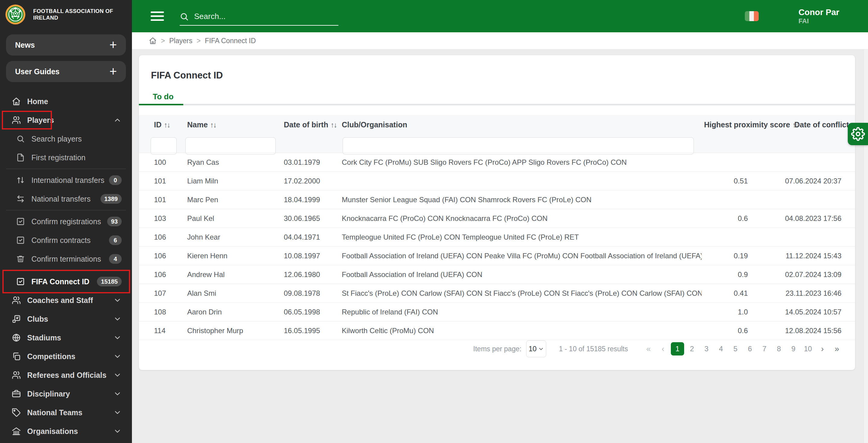  I want to click on table-row: 114 Christopher Murp 16.05.1995 Kilworth…, so click(497, 331).